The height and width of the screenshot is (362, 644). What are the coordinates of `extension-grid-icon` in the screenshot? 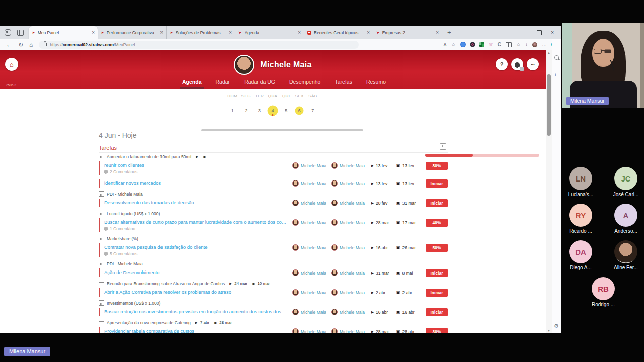 It's located at (482, 44).